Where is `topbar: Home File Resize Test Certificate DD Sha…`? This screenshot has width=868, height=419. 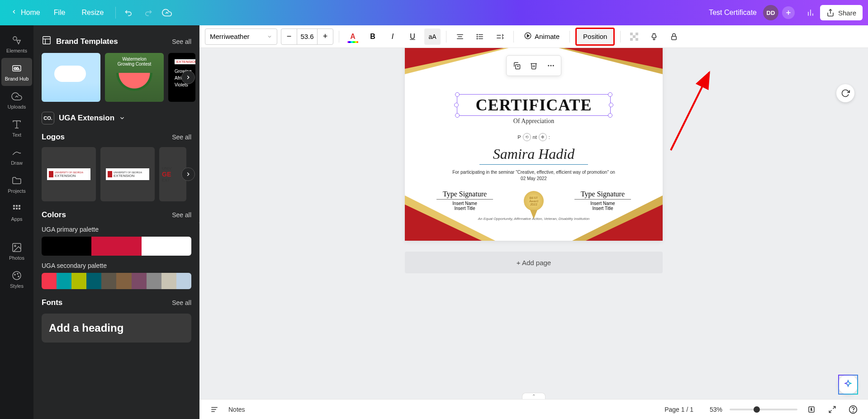 topbar: Home File Resize Test Certificate DD Sha… is located at coordinates (434, 13).